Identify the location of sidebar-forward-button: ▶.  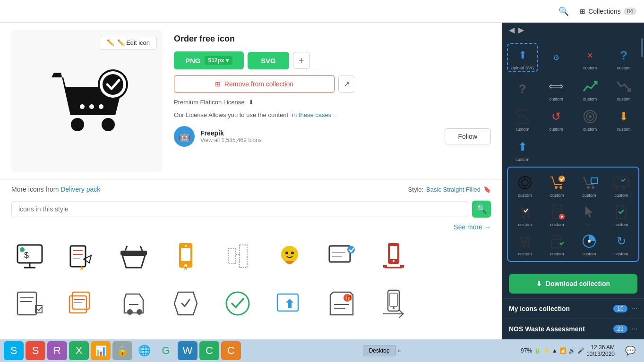
(521, 30).